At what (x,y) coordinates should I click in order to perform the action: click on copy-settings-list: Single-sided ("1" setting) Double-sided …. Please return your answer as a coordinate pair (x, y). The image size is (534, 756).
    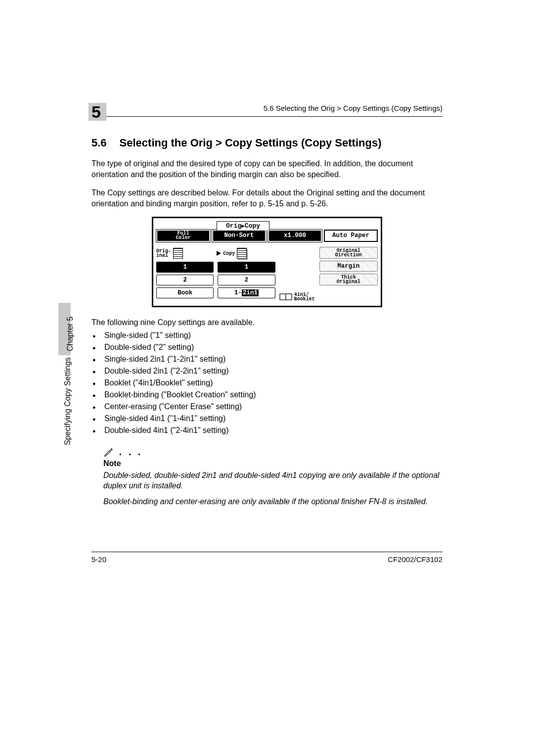
    Looking at the image, I should click on (267, 383).